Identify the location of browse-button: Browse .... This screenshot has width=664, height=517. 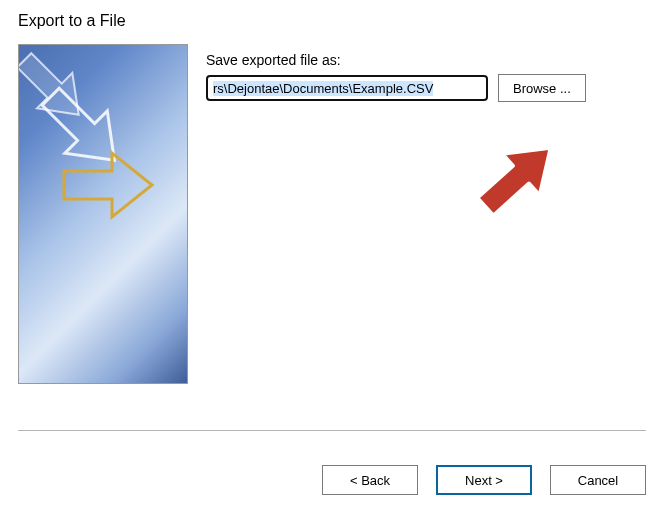
(542, 88).